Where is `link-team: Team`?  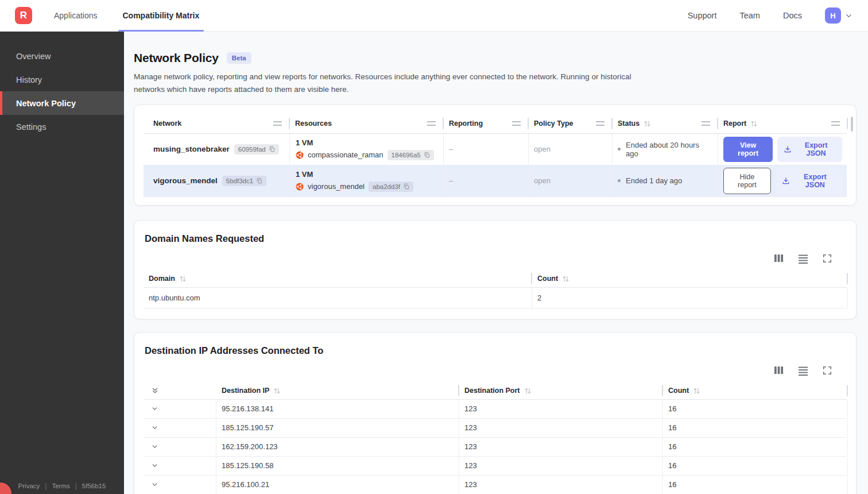 link-team: Team is located at coordinates (750, 16).